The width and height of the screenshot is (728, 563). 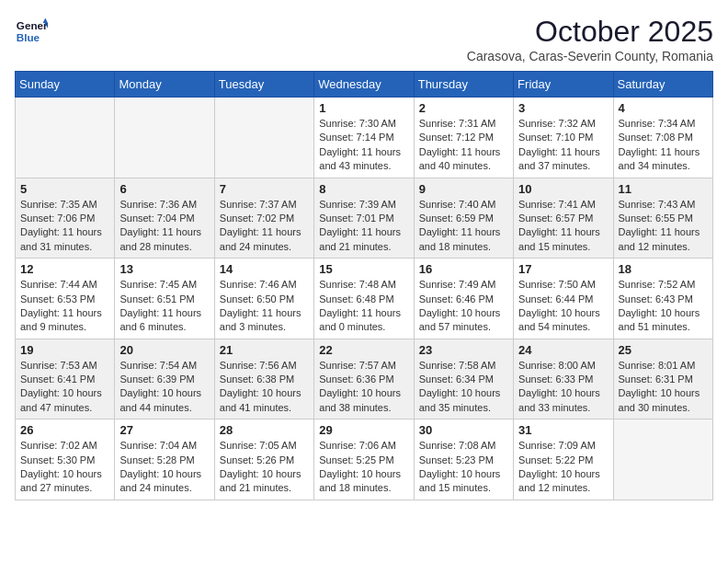 I want to click on day-number: 4, so click(x=664, y=109).